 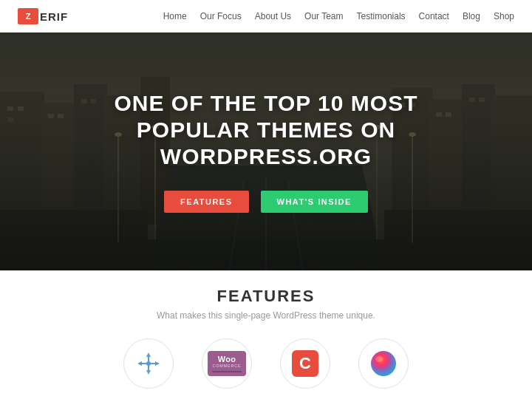 I want to click on nav-blog: Blog, so click(x=471, y=16).